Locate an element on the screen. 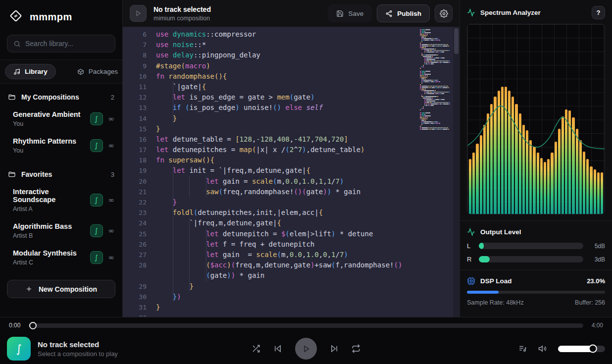 The image size is (612, 364). output-level-section: Output Level L5dBR3dB is located at coordinates (536, 246).